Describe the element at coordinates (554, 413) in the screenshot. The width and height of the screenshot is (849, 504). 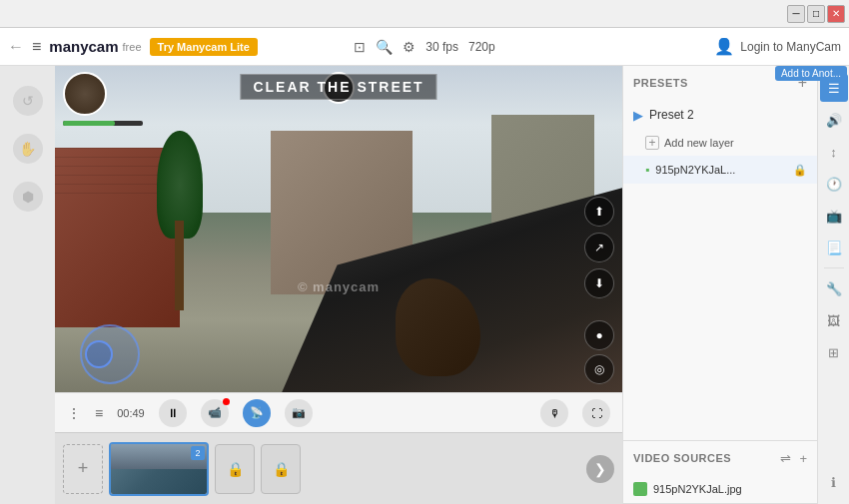
I see `mic-button: 🎙` at that location.